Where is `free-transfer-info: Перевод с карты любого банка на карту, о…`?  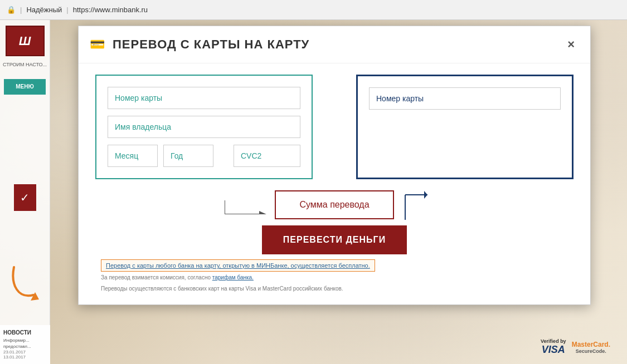 free-transfer-info: Перевод с карты любого банка на карту, о… is located at coordinates (238, 265).